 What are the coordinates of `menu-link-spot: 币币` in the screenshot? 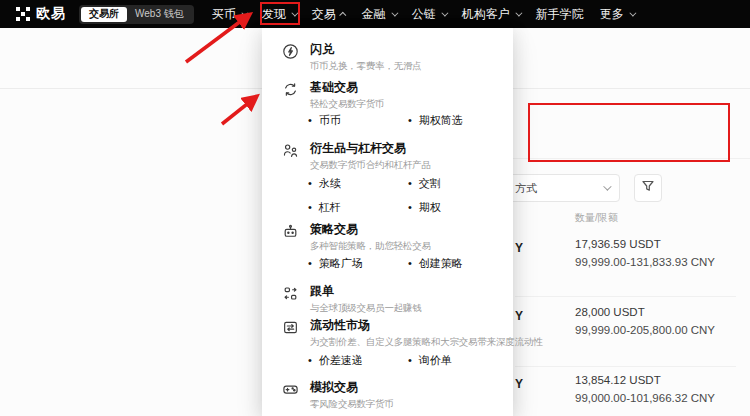 It's located at (324, 120).